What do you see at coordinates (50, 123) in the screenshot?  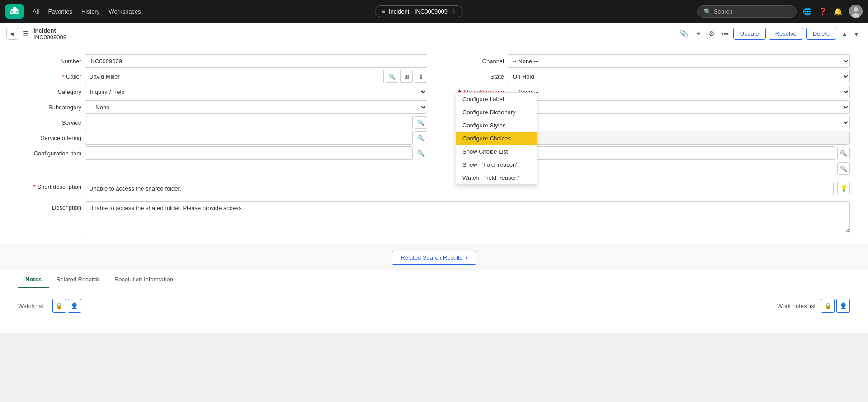 I see `service-label: Service` at bounding box center [50, 123].